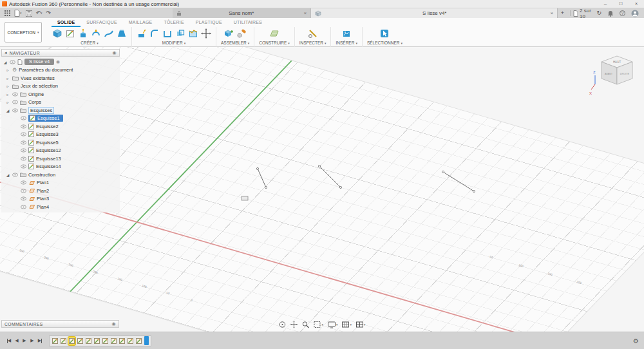  What do you see at coordinates (96, 33) in the screenshot?
I see `revolve-icon` at bounding box center [96, 33].